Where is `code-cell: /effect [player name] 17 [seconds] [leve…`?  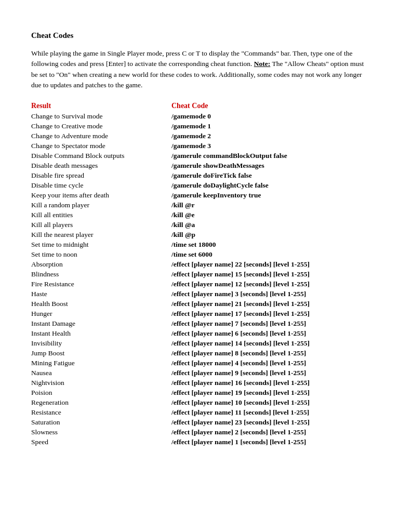
code-cell: /effect [player name] 17 [seconds] [leve… is located at coordinates (270, 314).